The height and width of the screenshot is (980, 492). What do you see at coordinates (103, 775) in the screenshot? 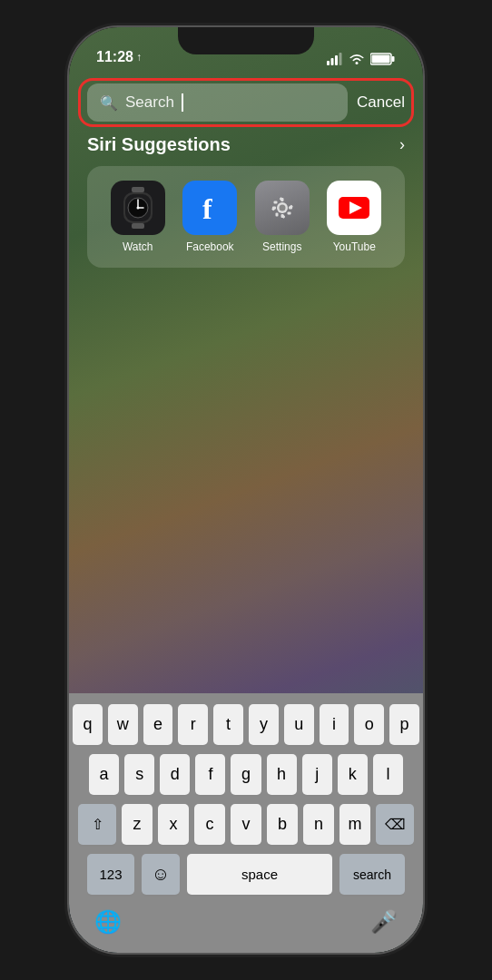
I see `key-a: a` at bounding box center [103, 775].